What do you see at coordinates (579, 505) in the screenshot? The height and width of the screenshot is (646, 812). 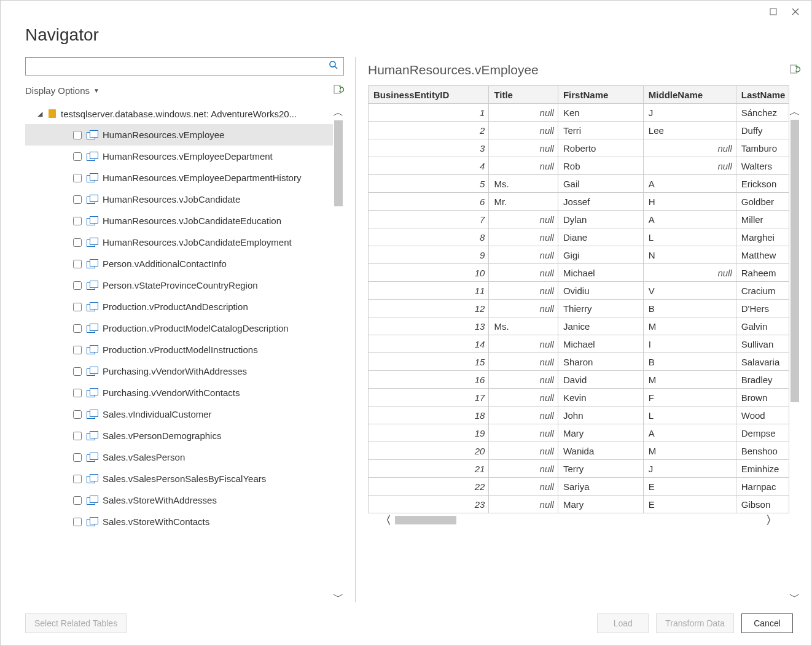 I see `table-row: 23nullMaryEGibson` at bounding box center [579, 505].